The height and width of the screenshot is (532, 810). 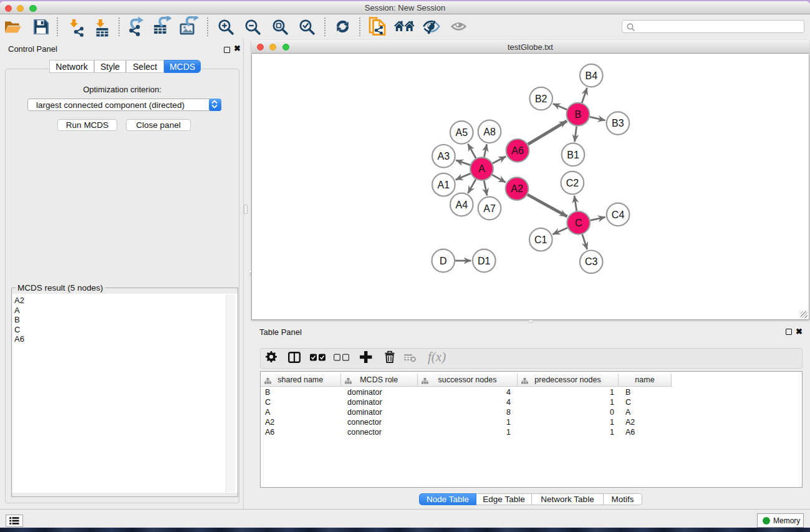 What do you see at coordinates (444, 185) in the screenshot?
I see `svg-text: A1` at bounding box center [444, 185].